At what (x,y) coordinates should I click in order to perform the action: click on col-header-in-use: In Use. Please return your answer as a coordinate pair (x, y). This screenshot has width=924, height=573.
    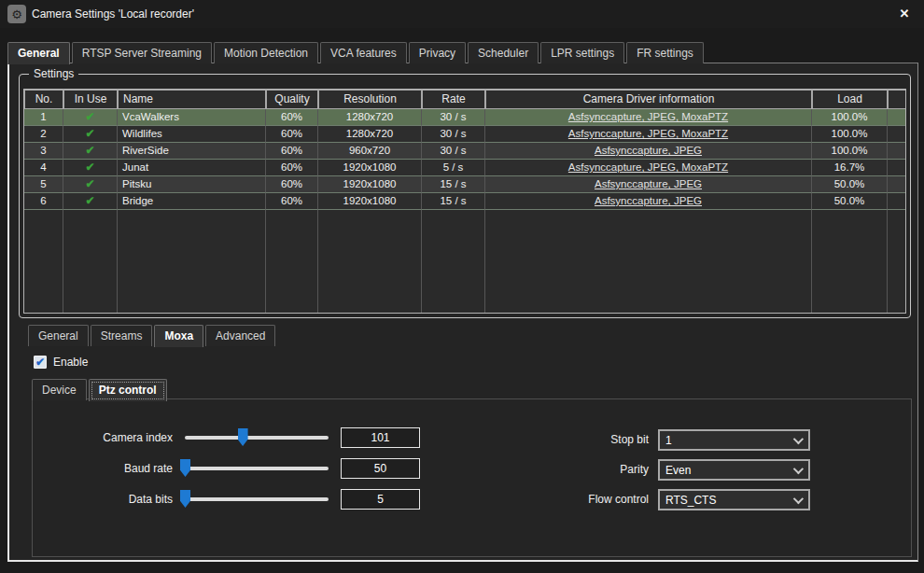
    Looking at the image, I should click on (91, 99).